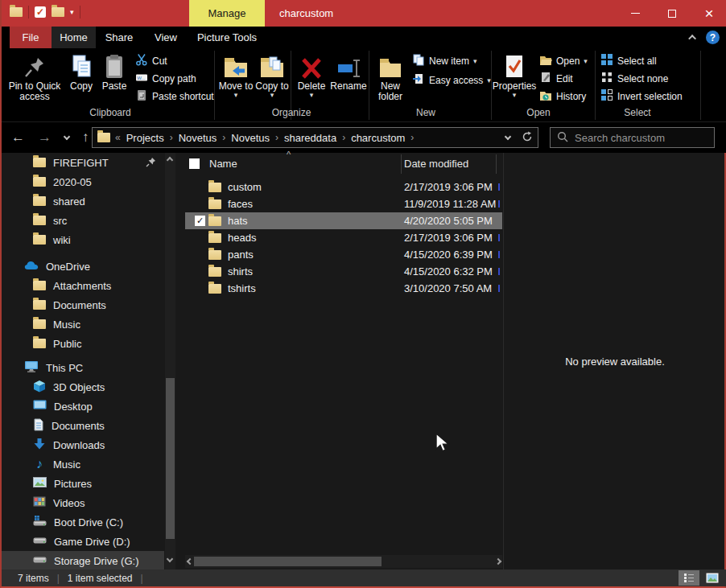 The image size is (726, 588). I want to click on rename-button: Rename, so click(349, 71).